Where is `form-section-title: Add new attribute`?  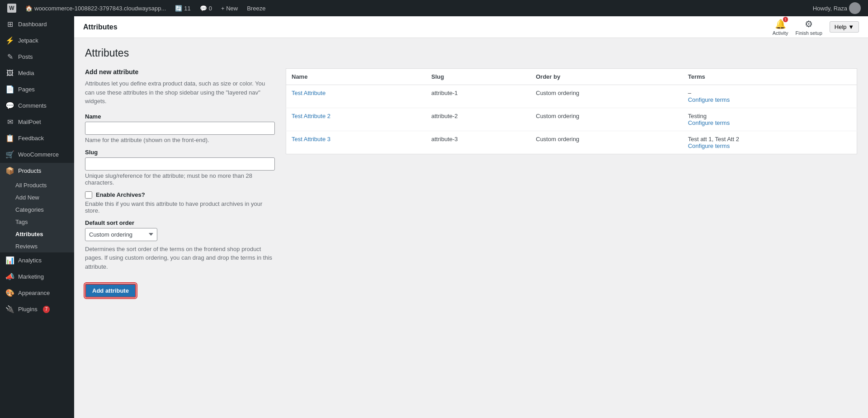 form-section-title: Add new attribute is located at coordinates (180, 72).